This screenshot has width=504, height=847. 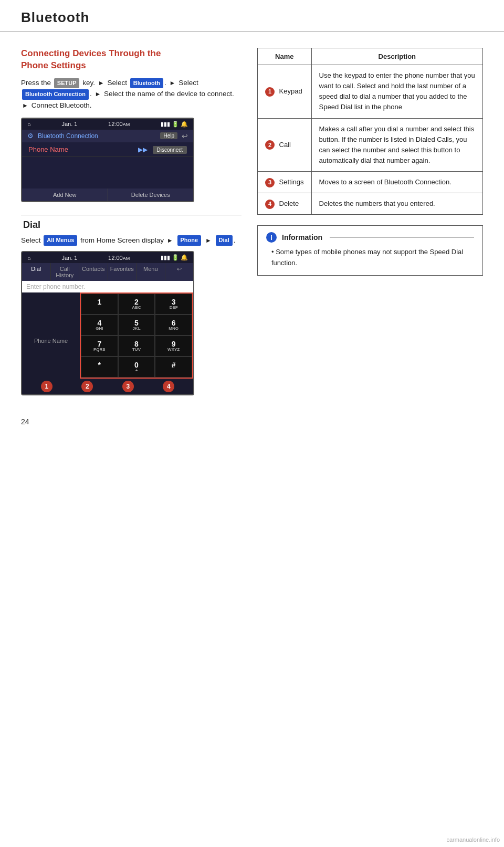 I want to click on keypad-key: *, so click(x=100, y=367).